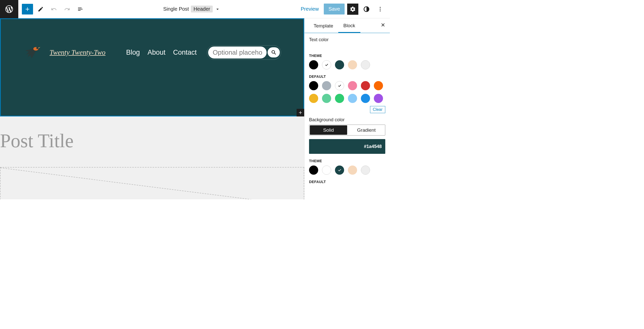 This screenshot has width=644, height=329. I want to click on sidebar-tabs: Template Block, so click(347, 26).